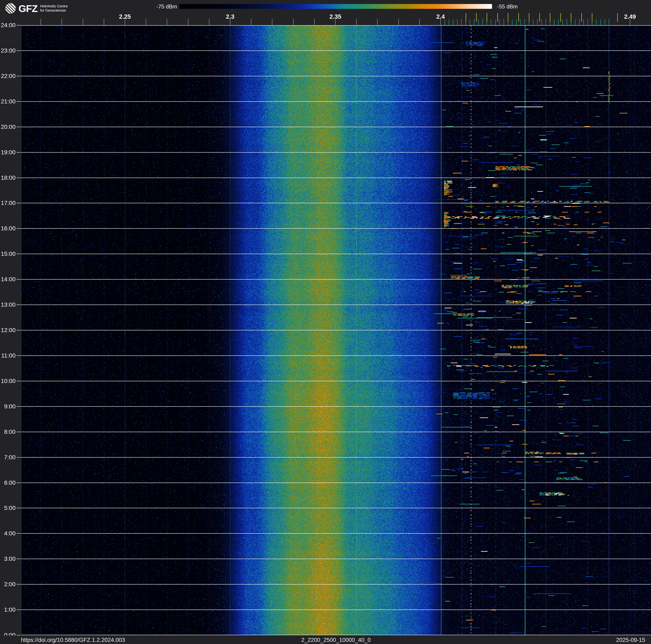 Image resolution: width=651 pixels, height=644 pixels. Describe the element at coordinates (326, 640) in the screenshot. I see `status-bar: https://doi.org/10.5880/GFZ.1.2.2024.003…` at that location.